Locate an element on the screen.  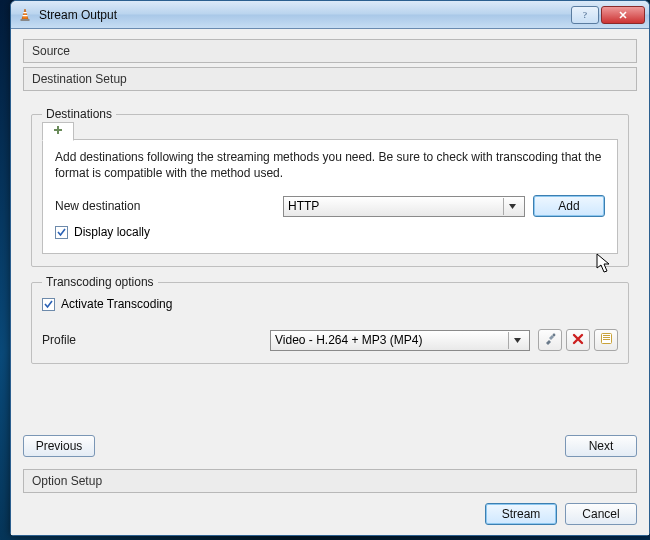
help-button: ? is located at coordinates (585, 15).